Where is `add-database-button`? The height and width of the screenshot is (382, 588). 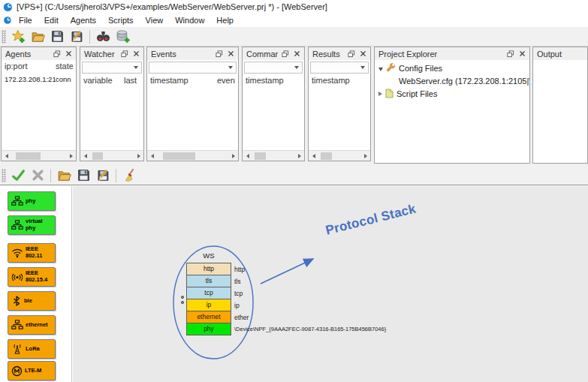 add-database-button is located at coordinates (122, 37).